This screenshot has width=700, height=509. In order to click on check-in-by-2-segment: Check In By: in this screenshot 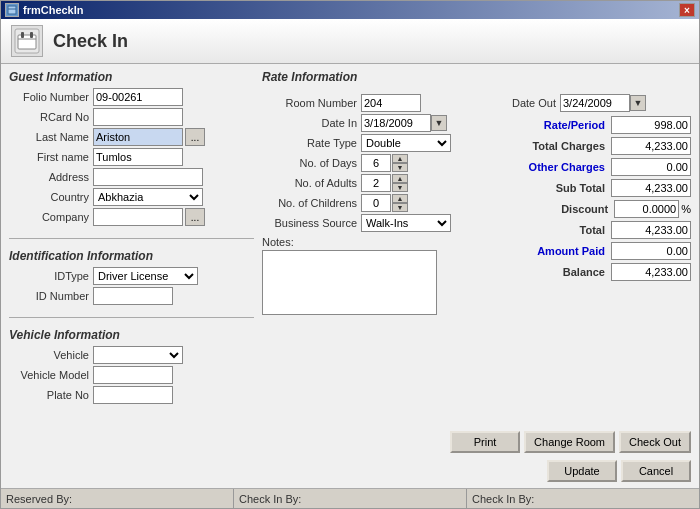, I will do `click(583, 498)`.